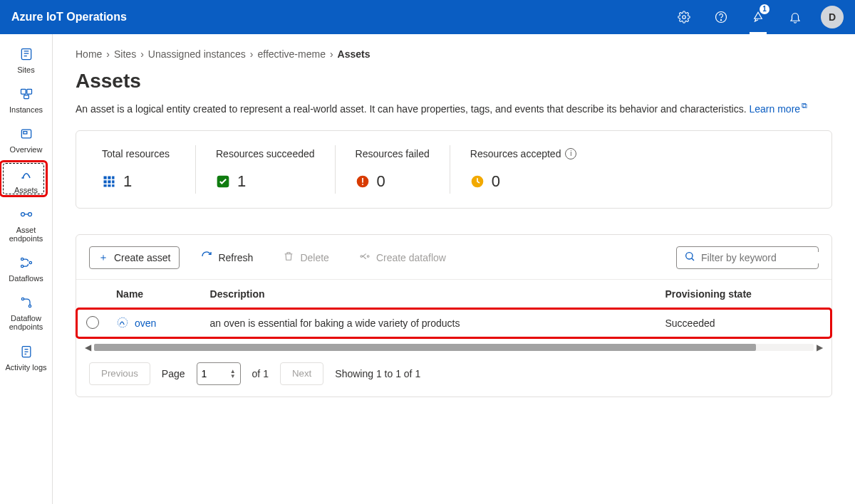 The width and height of the screenshot is (855, 504). I want to click on stat-succeeded: Resources succeeded 1, so click(266, 169).